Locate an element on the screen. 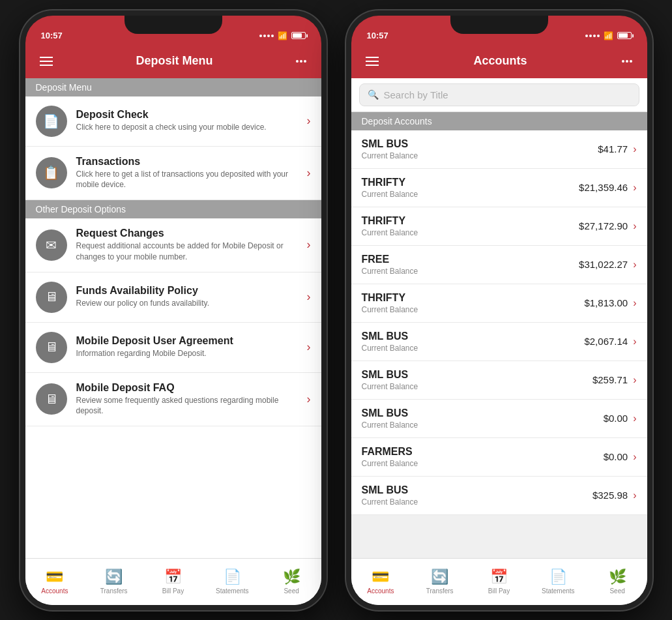 This screenshot has height=620, width=672. statements-nav-label-right: Statements is located at coordinates (558, 591).